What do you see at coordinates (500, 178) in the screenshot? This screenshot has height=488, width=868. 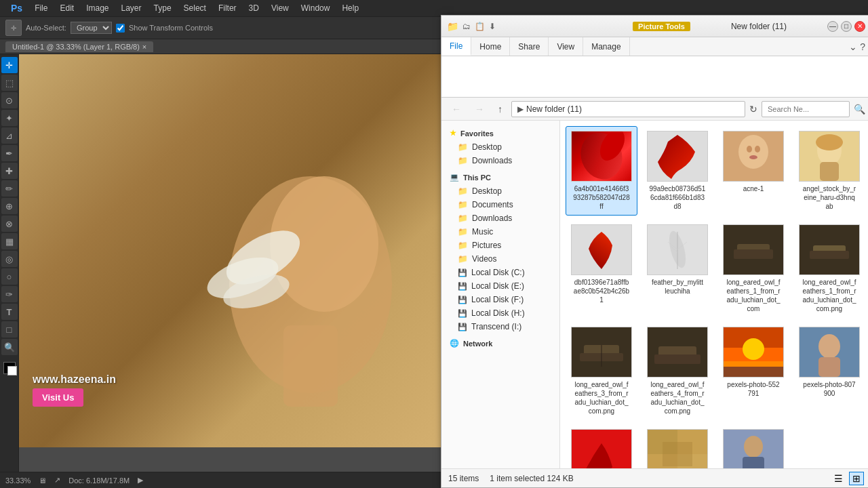 I see `this-pc-header: 💻 This PC` at bounding box center [500, 178].